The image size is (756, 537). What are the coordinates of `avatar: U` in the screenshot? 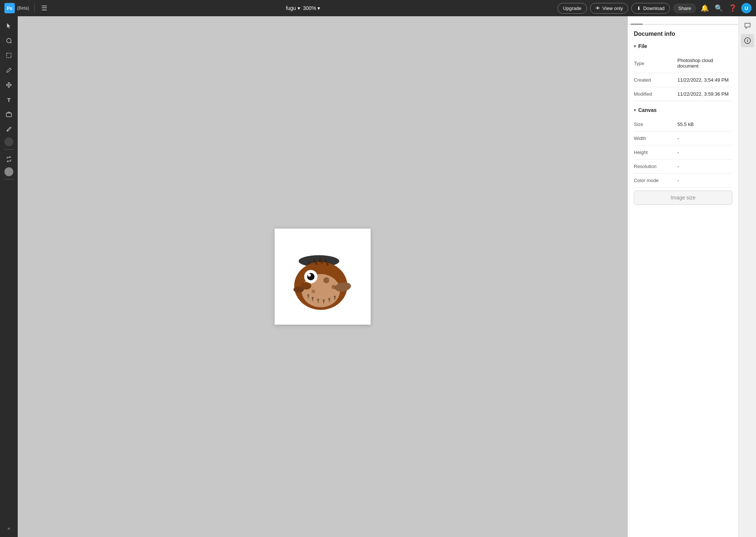 It's located at (746, 8).